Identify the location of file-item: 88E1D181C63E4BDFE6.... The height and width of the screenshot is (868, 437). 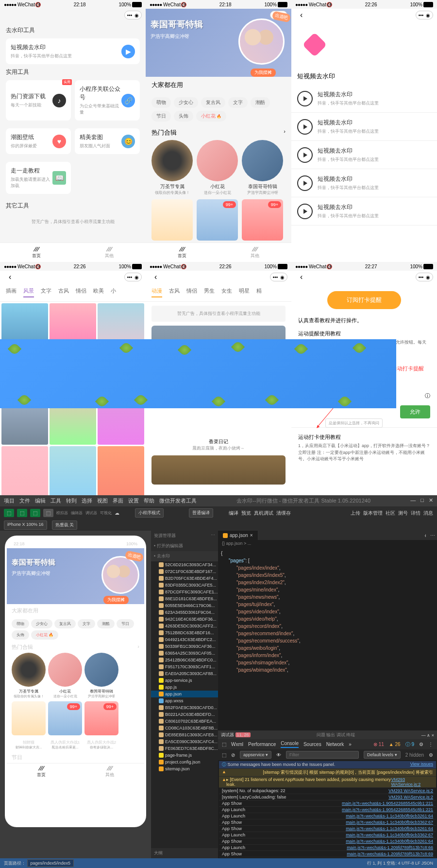
(185, 599).